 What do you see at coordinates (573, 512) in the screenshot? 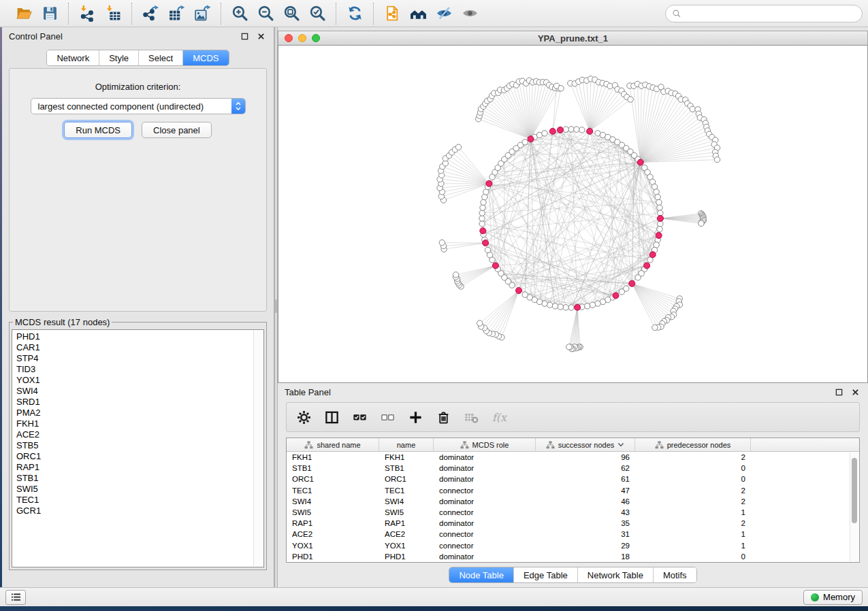
I see `table-row: SWI5SWI5connector431` at bounding box center [573, 512].